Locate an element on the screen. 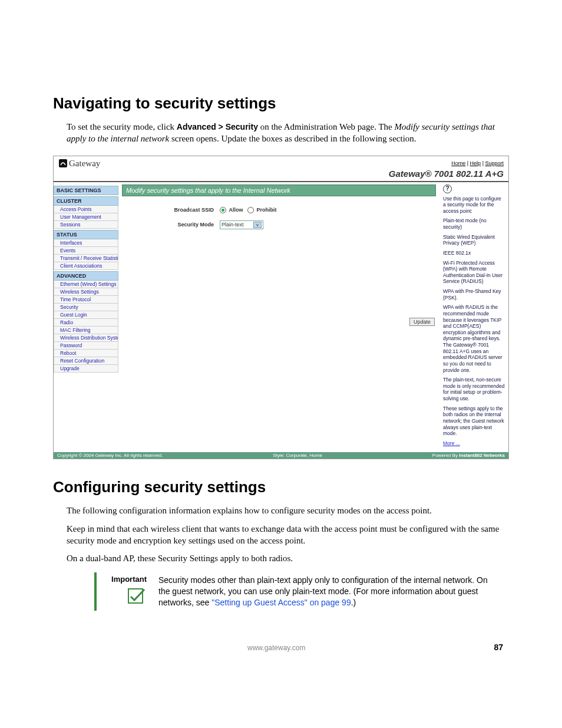 This screenshot has width=562, height=728. heading-configuring: Configuring security settings is located at coordinates (281, 487).